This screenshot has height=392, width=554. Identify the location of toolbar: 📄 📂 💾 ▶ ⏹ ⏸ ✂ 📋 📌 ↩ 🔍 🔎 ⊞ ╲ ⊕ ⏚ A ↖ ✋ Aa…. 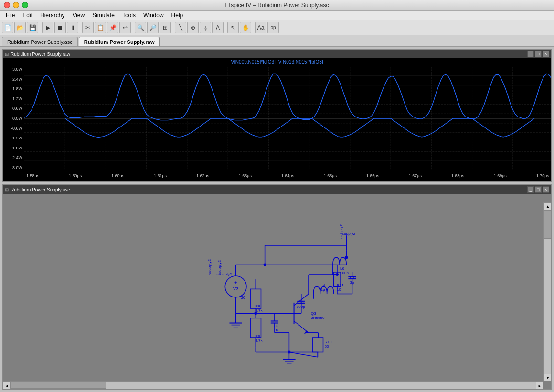
(277, 28).